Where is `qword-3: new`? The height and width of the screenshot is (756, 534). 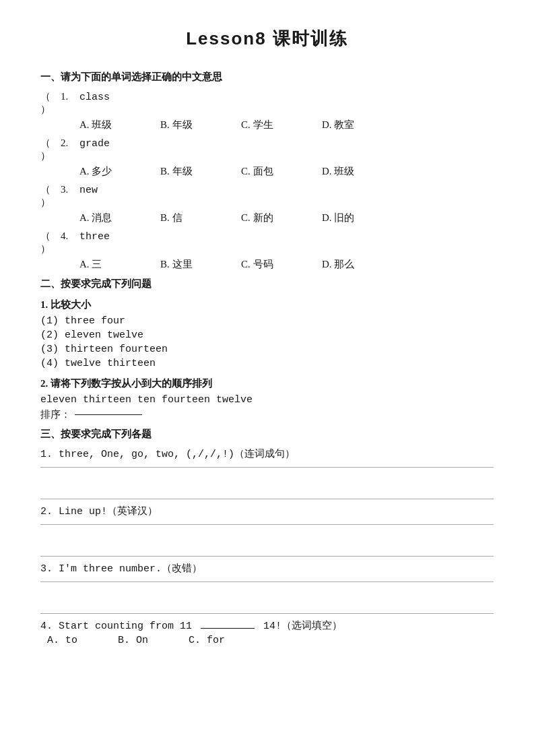 qword-3: new is located at coordinates (89, 190).